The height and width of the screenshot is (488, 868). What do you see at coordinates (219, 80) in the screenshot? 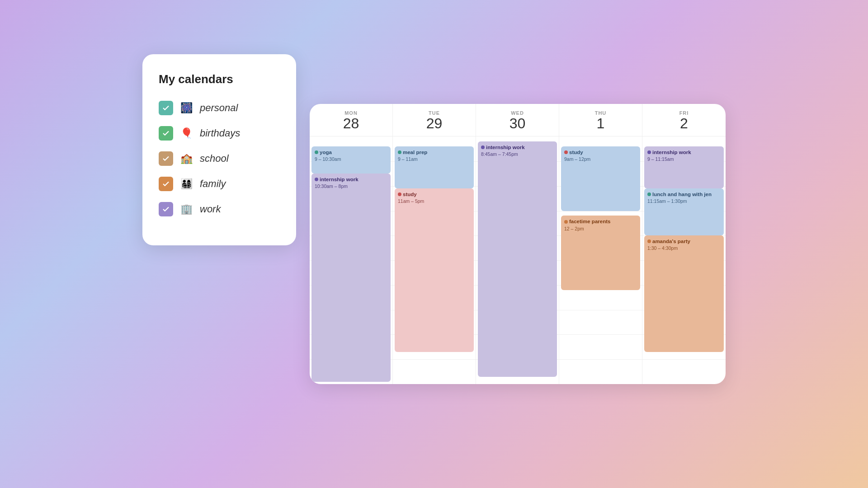
I see `sidebar-title: My calendars` at bounding box center [219, 80].